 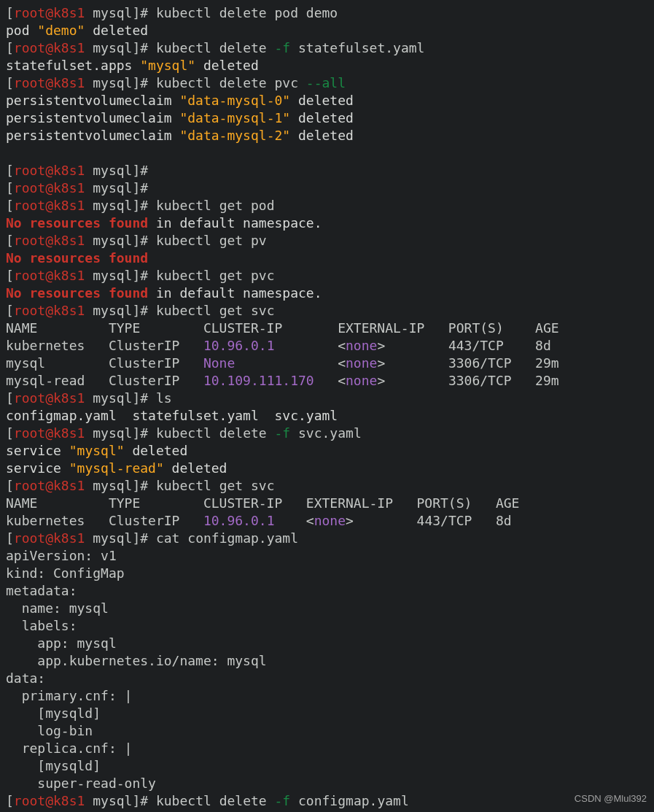 What do you see at coordinates (243, 13) in the screenshot?
I see `command-text: kubectl delete pod demo` at bounding box center [243, 13].